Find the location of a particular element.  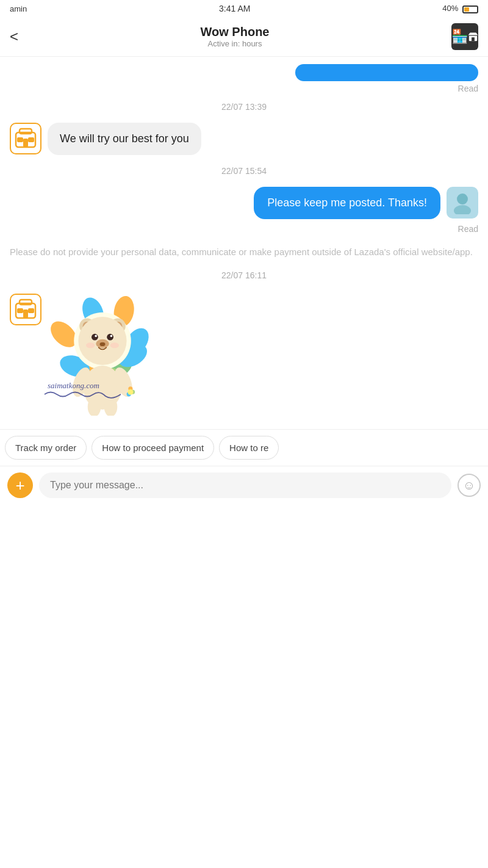

message-input is located at coordinates (245, 485).